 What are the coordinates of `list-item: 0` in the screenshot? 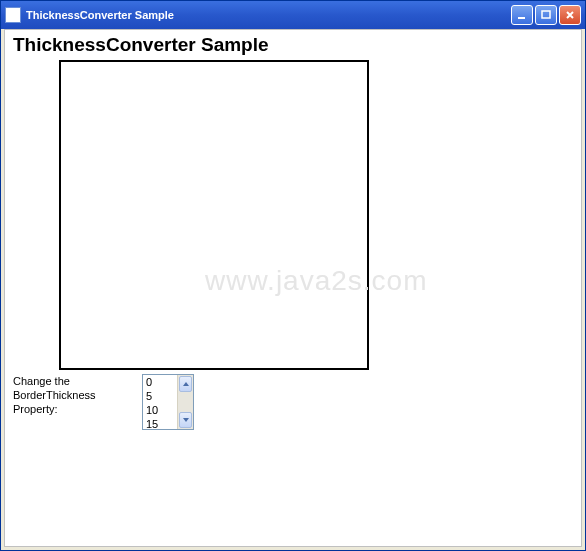 It's located at (160, 382).